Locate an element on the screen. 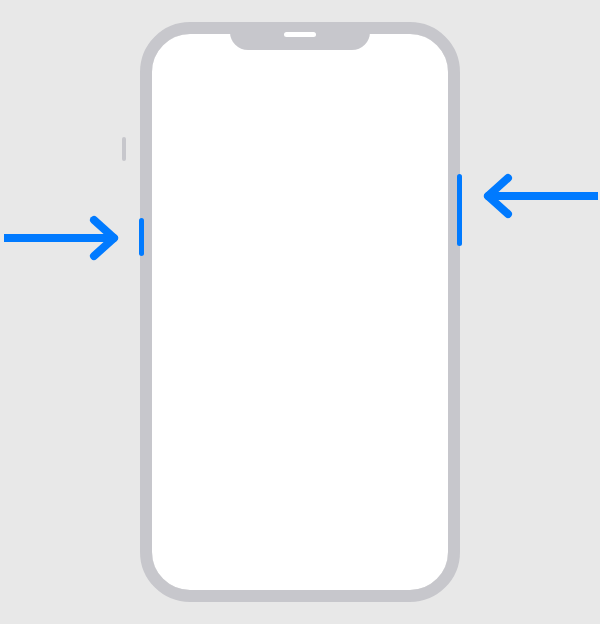 The height and width of the screenshot is (624, 600). phone-speaker is located at coordinates (300, 34).